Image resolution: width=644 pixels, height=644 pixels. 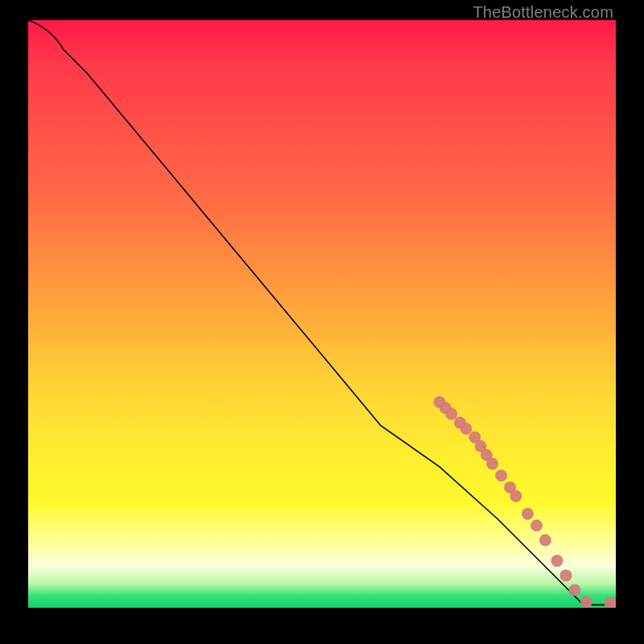 What do you see at coordinates (525, 502) in the screenshot?
I see `data-markers` at bounding box center [525, 502].